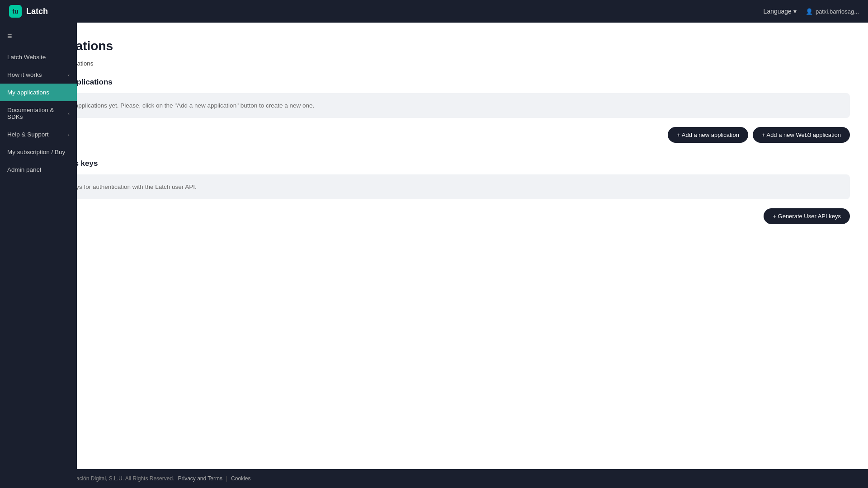 The width and height of the screenshot is (868, 488). What do you see at coordinates (434, 63) in the screenshot?
I see `breadcrumb: 🏠 Home › My applications` at bounding box center [434, 63].